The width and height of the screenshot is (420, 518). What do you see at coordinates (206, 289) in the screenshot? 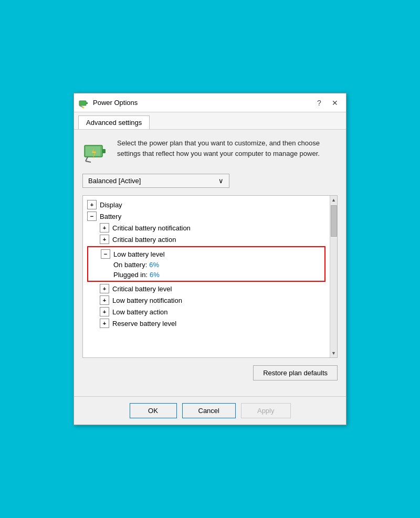
I see `tree-item-critical-level: + Critical battery level` at bounding box center [206, 289].